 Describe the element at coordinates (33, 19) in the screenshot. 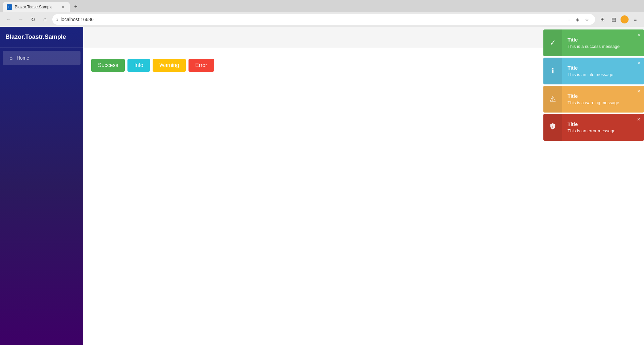

I see `nav-reload-button: ↻` at that location.